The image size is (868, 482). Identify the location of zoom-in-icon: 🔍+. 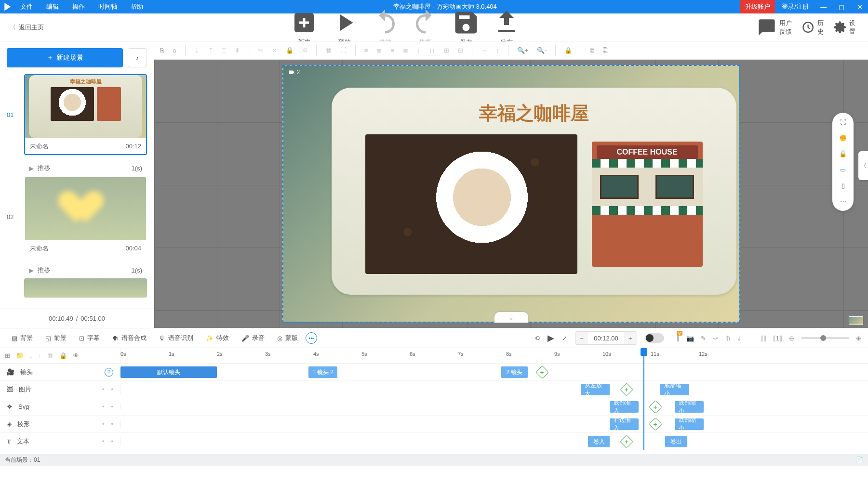
(523, 50).